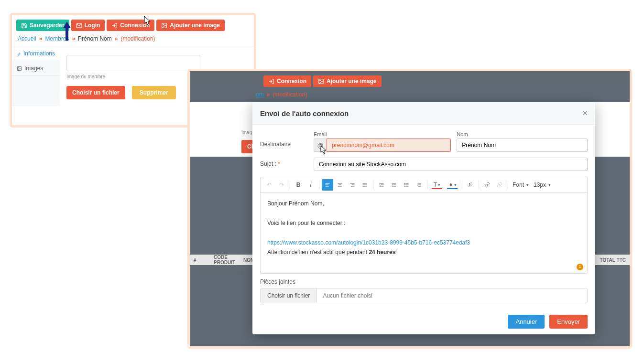 This screenshot has height=363, width=644. What do you see at coordinates (133, 40) in the screenshot?
I see `breadcrumb: Accueil » Membres » Prénom Nom » (modifi…` at bounding box center [133, 40].